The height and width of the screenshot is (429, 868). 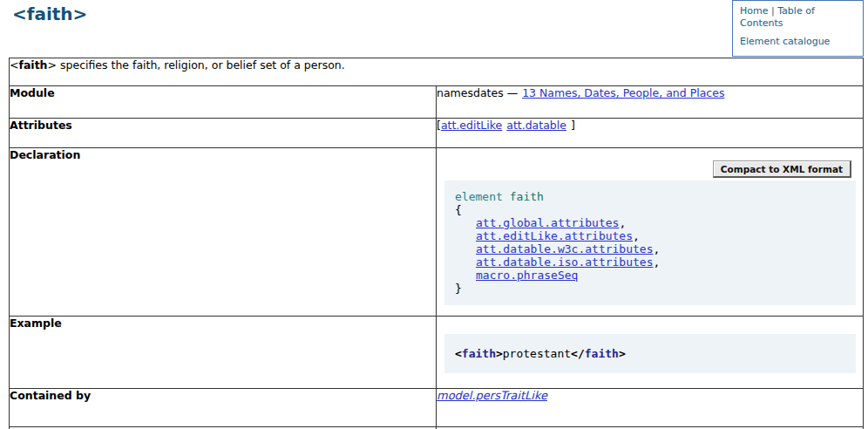 I want to click on open-tag-gt: >, so click(x=499, y=354).